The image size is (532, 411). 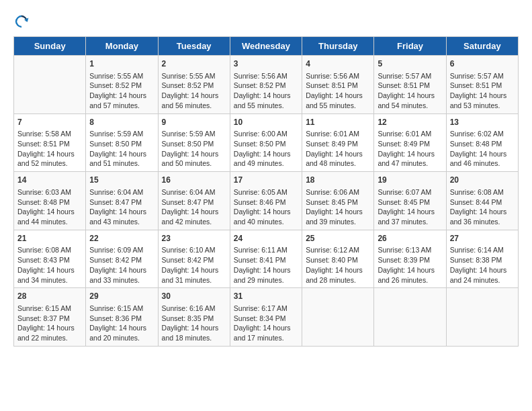 I want to click on calendar-cell: 13Sunrise: 6:02 AMSunset: 8:48 PMDayligh…, so click(x=482, y=142).